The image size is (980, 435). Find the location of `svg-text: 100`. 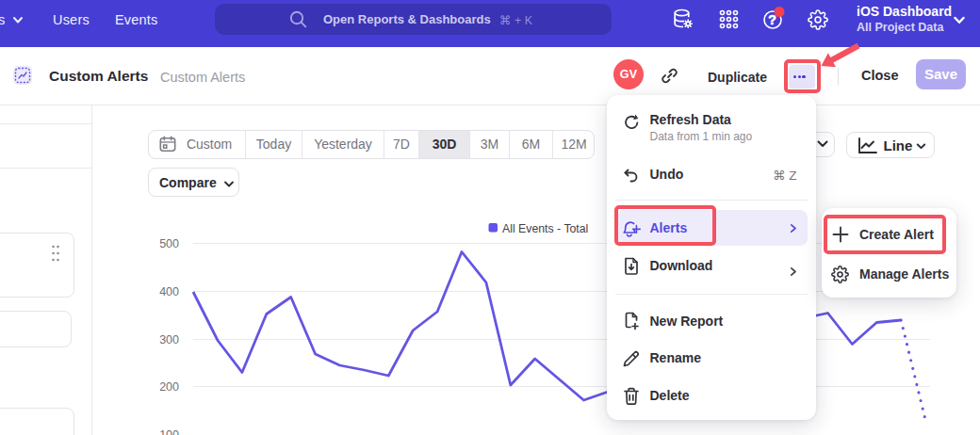

svg-text: 100 is located at coordinates (170, 431).